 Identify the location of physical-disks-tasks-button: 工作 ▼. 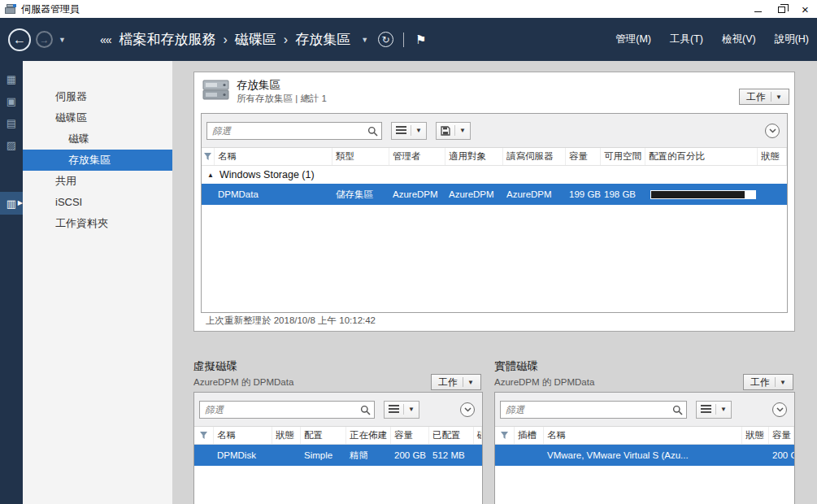
(768, 382).